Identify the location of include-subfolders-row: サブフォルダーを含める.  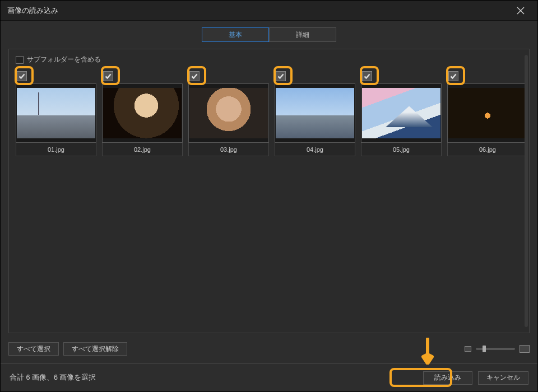
(269, 59).